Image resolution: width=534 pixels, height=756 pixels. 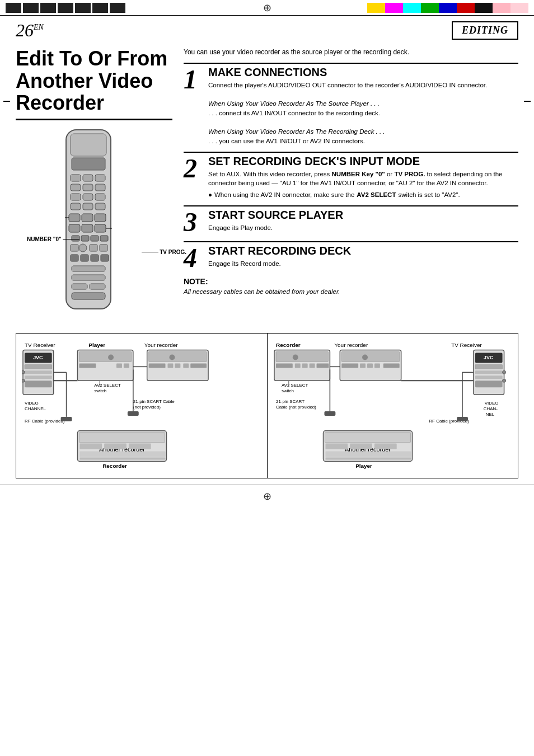 What do you see at coordinates (88, 222) in the screenshot?
I see `remote-svg` at bounding box center [88, 222].